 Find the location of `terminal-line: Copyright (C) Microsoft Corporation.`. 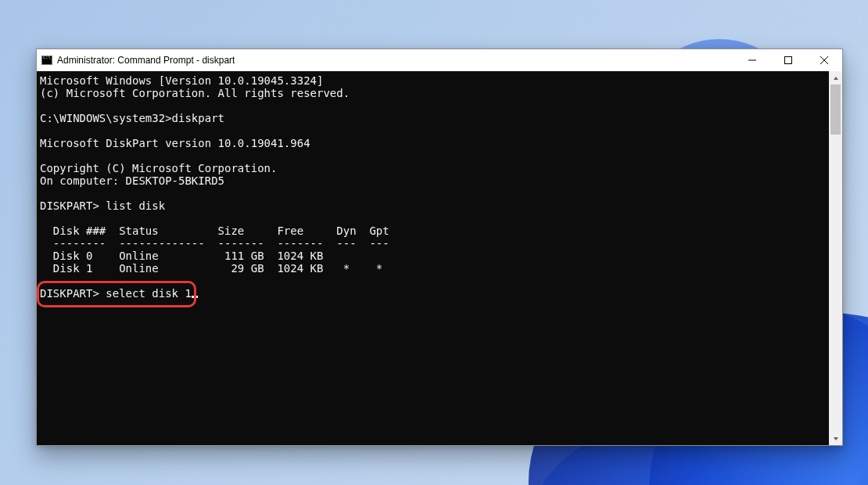

terminal-line: Copyright (C) Microsoft Corporation. is located at coordinates (435, 168).